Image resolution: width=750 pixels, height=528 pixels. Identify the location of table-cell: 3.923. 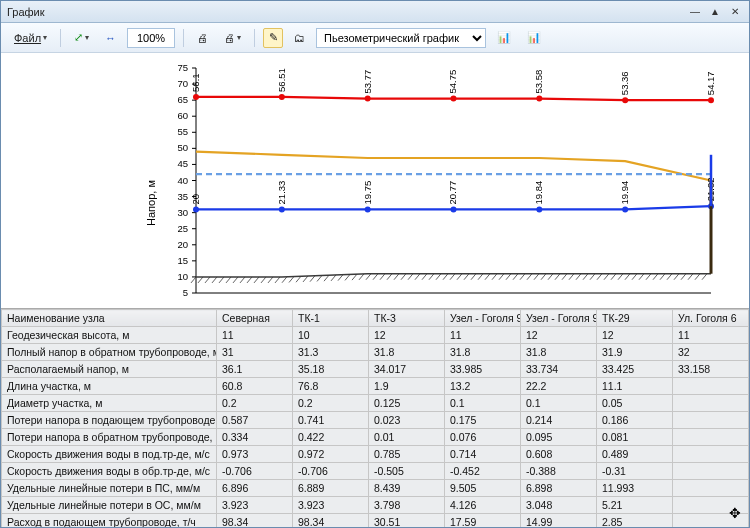
(255, 506).